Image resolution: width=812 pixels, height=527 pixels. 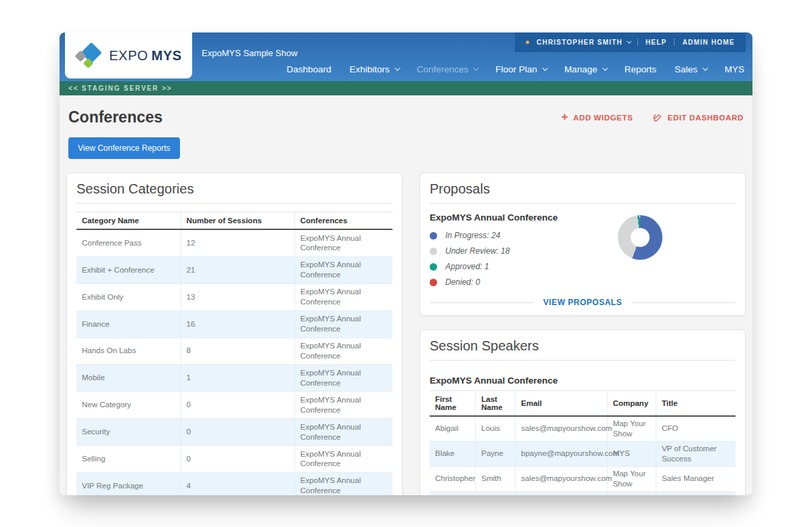 I want to click on legend-item: Denied: 0, so click(x=524, y=282).